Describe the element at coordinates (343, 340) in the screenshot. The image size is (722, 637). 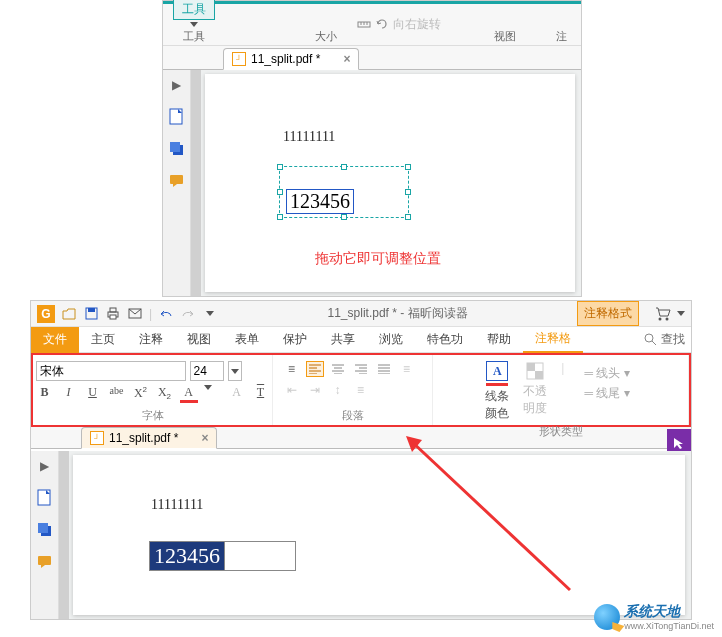
I see `menu-share: 共享` at that location.